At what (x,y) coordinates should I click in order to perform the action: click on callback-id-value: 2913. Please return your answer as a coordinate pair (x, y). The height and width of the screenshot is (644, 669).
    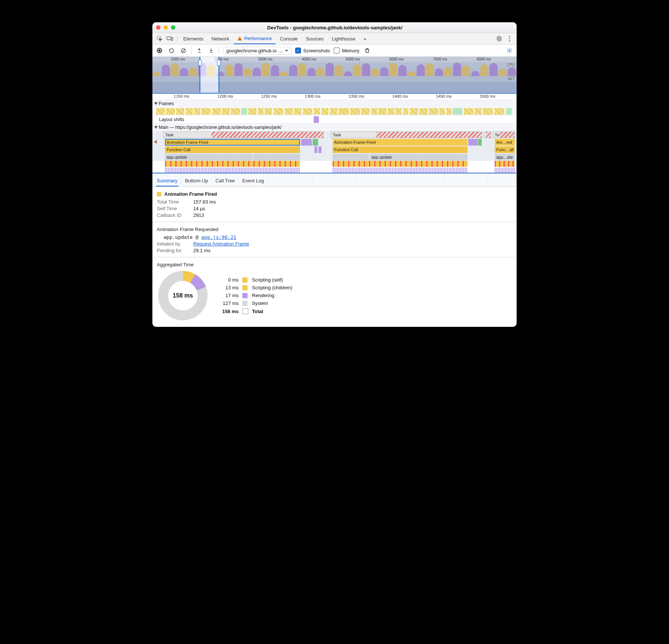
    Looking at the image, I should click on (198, 215).